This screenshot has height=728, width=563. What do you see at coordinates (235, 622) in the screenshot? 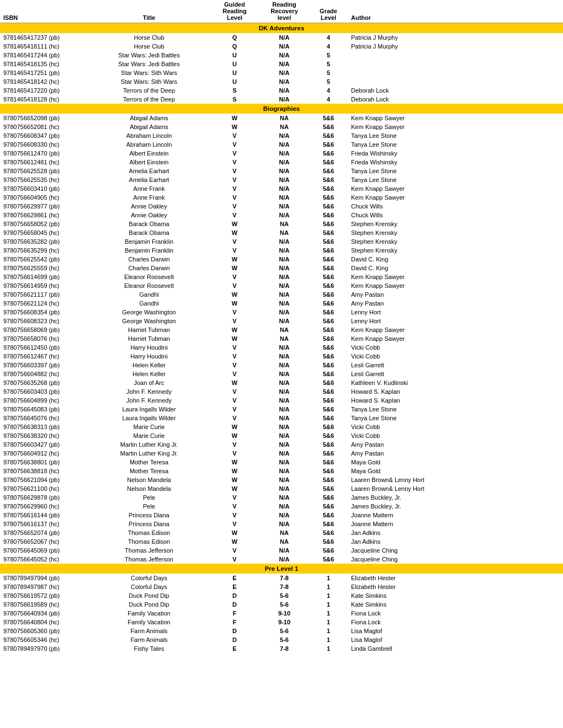
I see `gr-cell: F` at bounding box center [235, 622].